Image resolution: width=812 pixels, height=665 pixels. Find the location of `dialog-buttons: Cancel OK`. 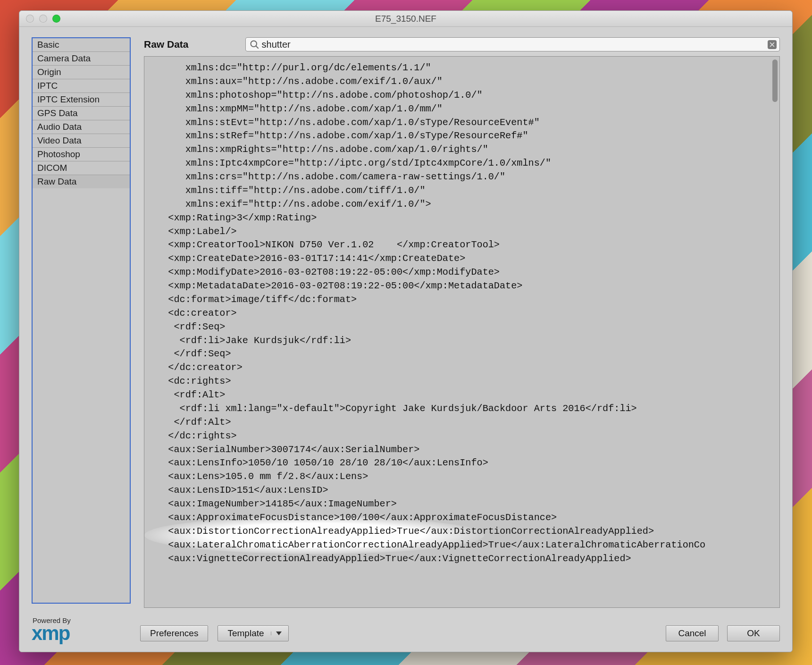

dialog-buttons: Cancel OK is located at coordinates (723, 633).